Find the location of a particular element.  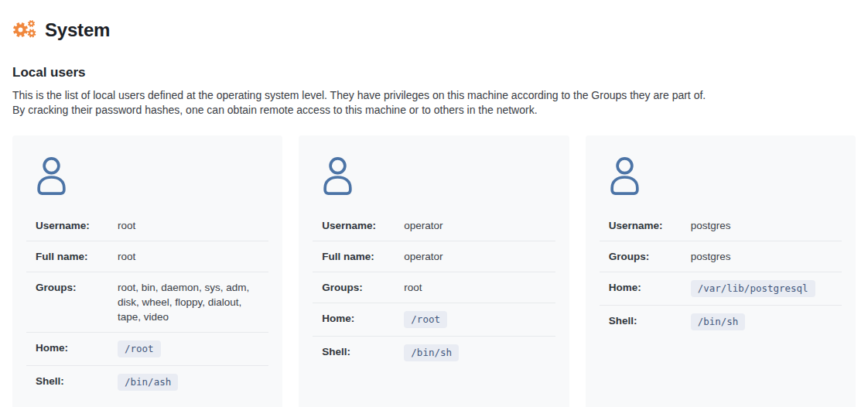

table-row: Shell: /bin/ash is located at coordinates (147, 382).